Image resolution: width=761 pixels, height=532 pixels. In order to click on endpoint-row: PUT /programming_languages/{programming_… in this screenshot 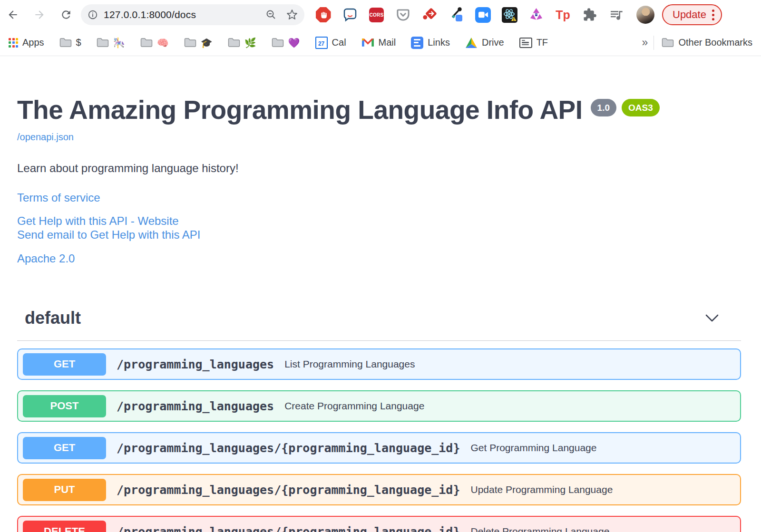, I will do `click(379, 490)`.